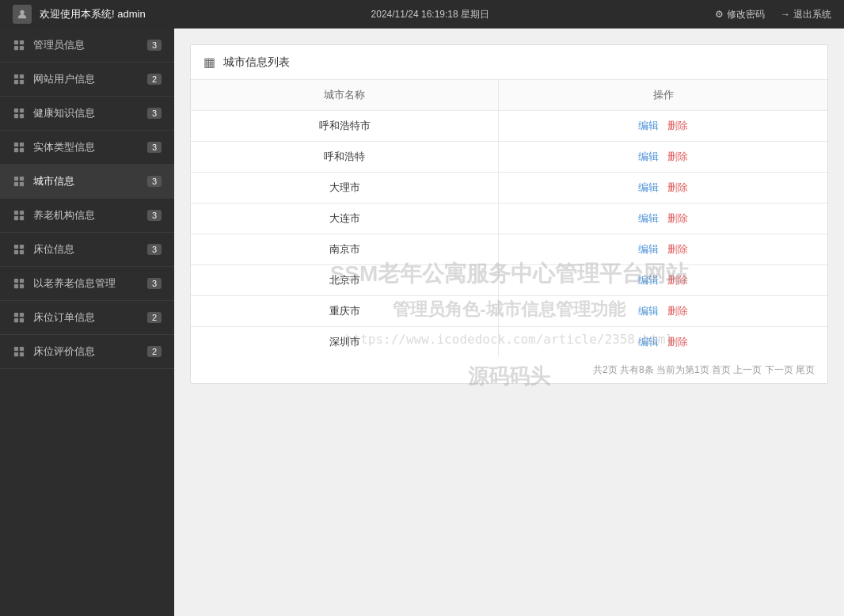 Image resolution: width=844 pixels, height=616 pixels. What do you see at coordinates (87, 352) in the screenshot?
I see `sidebar-item-9: 床位评价信息 2` at bounding box center [87, 352].